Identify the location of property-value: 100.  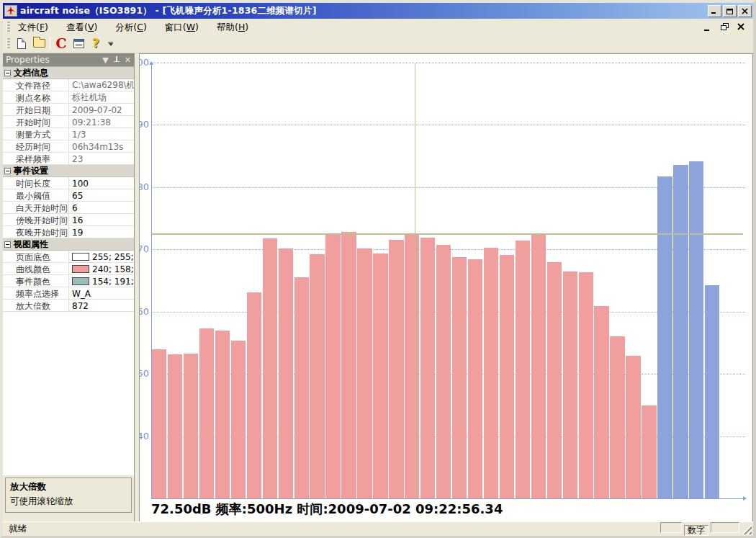
(102, 183).